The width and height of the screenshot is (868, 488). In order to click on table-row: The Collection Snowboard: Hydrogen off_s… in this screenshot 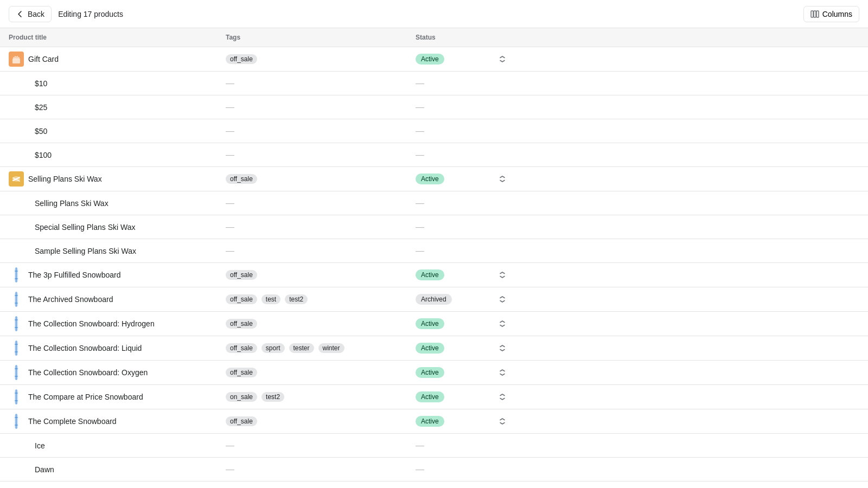, I will do `click(434, 324)`.